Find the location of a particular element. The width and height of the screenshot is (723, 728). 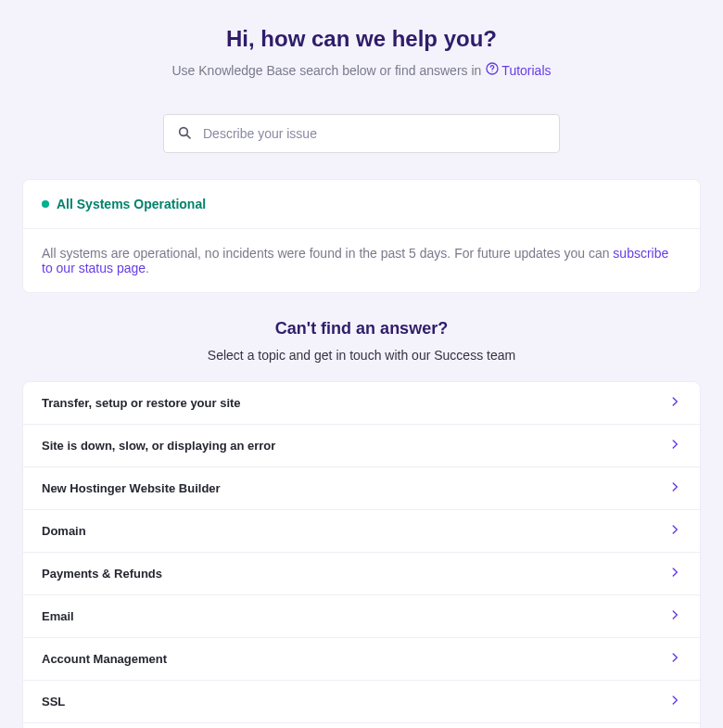

page-subtitle: Use Knowledge Base search below or find … is located at coordinates (362, 70).